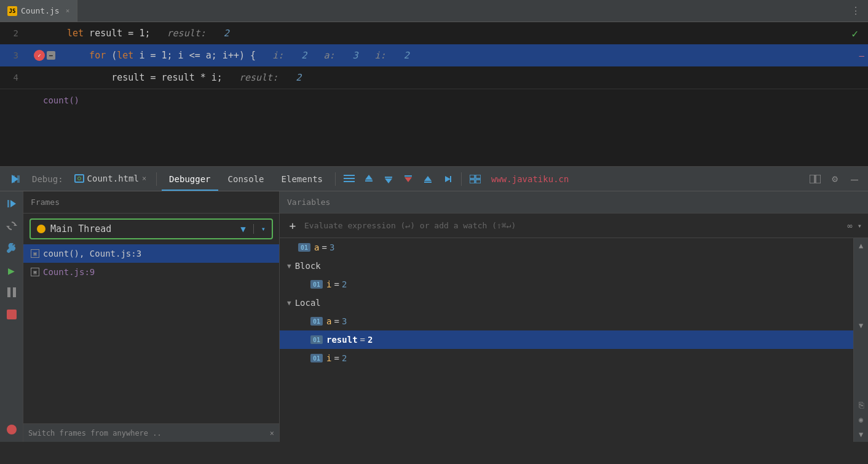 Image resolution: width=868 pixels, height=464 pixels. Describe the element at coordinates (448, 179) in the screenshot. I see `run-to-cursor-button` at that location.